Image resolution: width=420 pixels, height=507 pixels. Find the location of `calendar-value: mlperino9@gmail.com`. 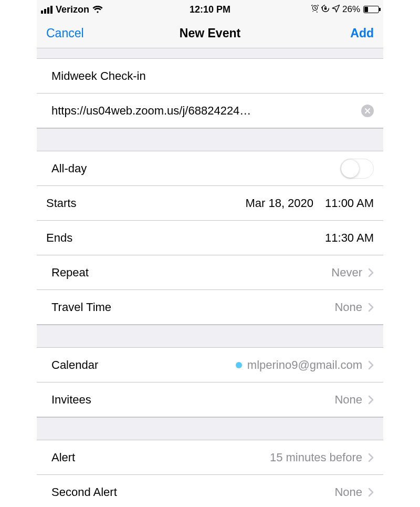

calendar-value: mlperino9@gmail.com is located at coordinates (304, 365).